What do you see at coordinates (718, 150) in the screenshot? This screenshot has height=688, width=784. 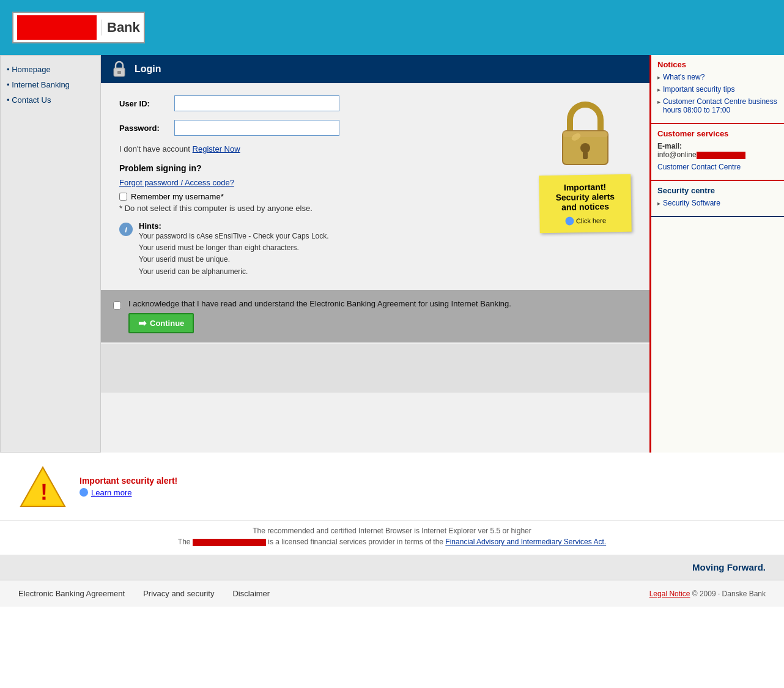 I see `email-row: E-mail: info@online` at bounding box center [718, 150].